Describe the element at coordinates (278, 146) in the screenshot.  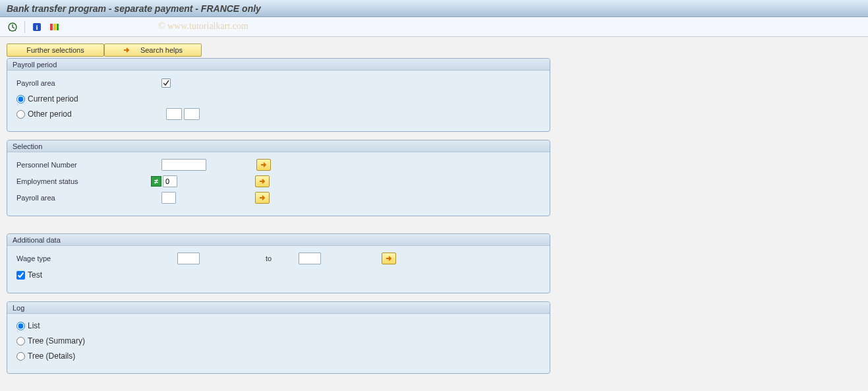
I see `selection-title: Selection` at that location.